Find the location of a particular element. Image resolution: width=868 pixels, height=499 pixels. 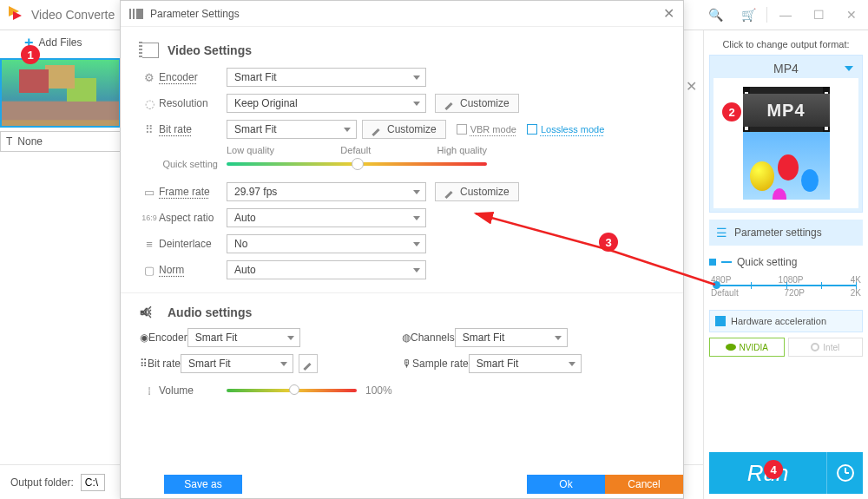

mp4-band-label: MP4 is located at coordinates (786, 110).